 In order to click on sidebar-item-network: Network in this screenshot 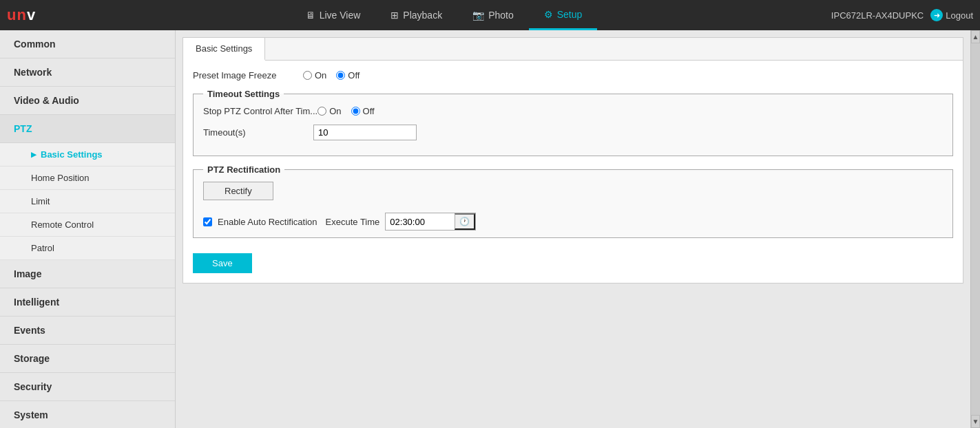, I will do `click(87, 73)`.